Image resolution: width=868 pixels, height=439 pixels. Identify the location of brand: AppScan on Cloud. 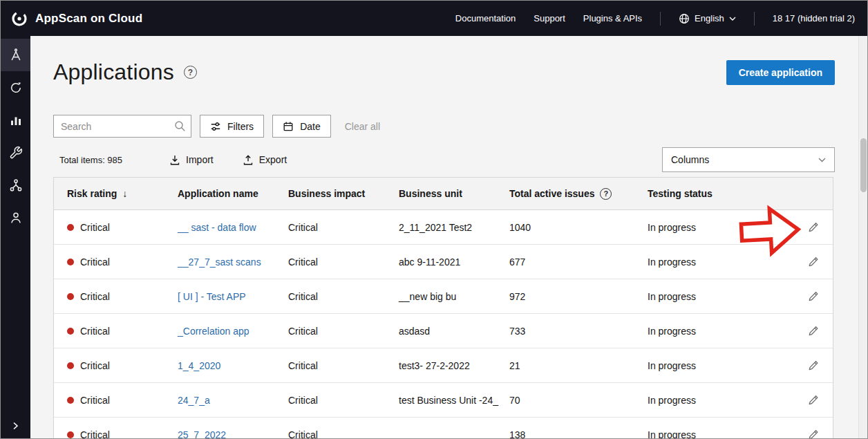
(76, 19).